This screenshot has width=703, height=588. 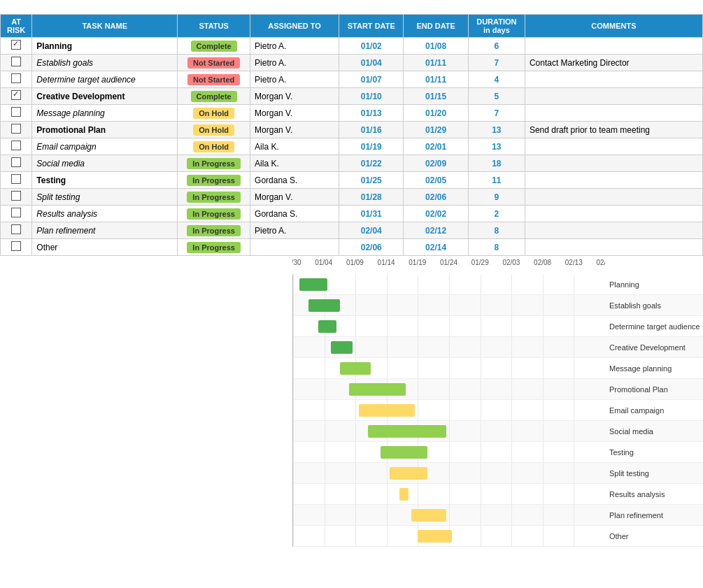 What do you see at coordinates (654, 306) in the screenshot?
I see `gantt-row-label: Establish goals` at bounding box center [654, 306].